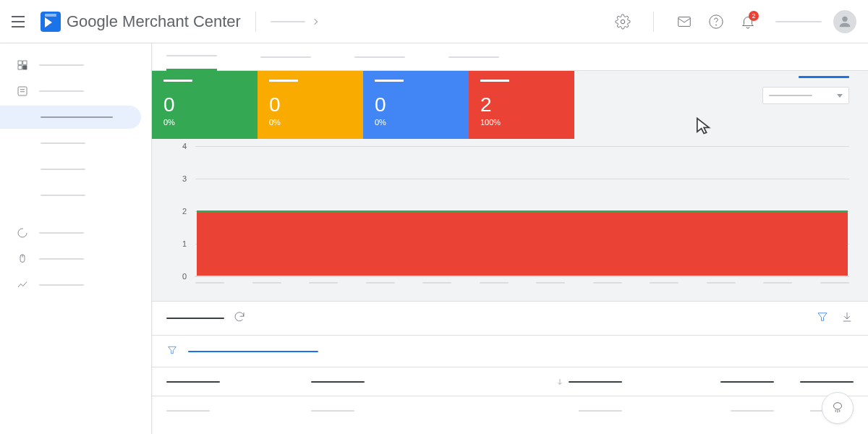 Image resolution: width=868 pixels, height=434 pixels. What do you see at coordinates (51, 22) in the screenshot?
I see `merchant-center-logo-icon` at bounding box center [51, 22].